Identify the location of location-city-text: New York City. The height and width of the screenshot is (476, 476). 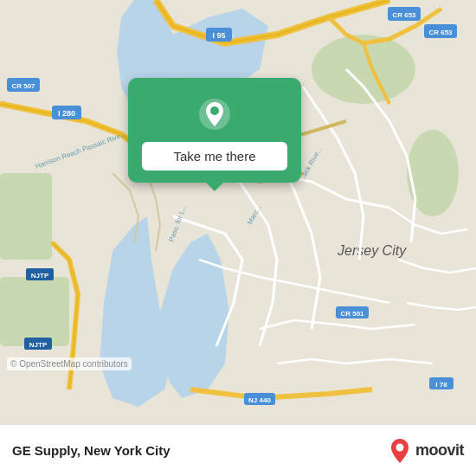
(126, 450).